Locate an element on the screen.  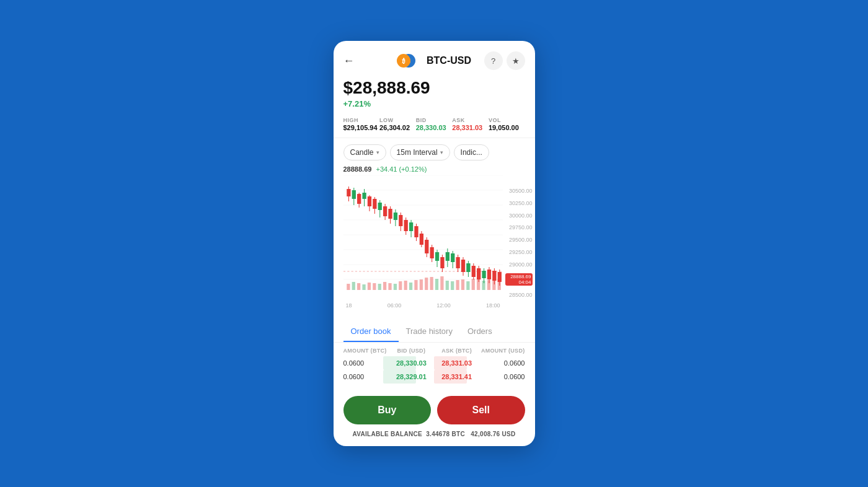
y-label-5: 29500.00 is located at coordinates (519, 240).